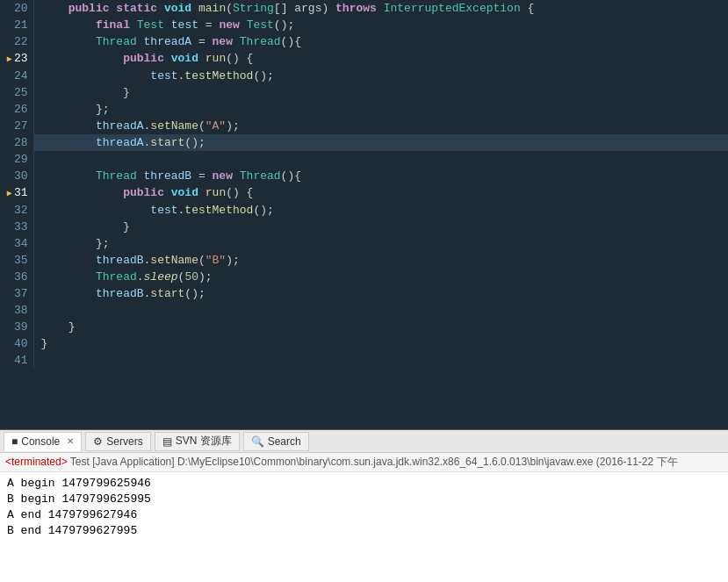  What do you see at coordinates (17, 360) in the screenshot?
I see `line-number: 41` at bounding box center [17, 360].